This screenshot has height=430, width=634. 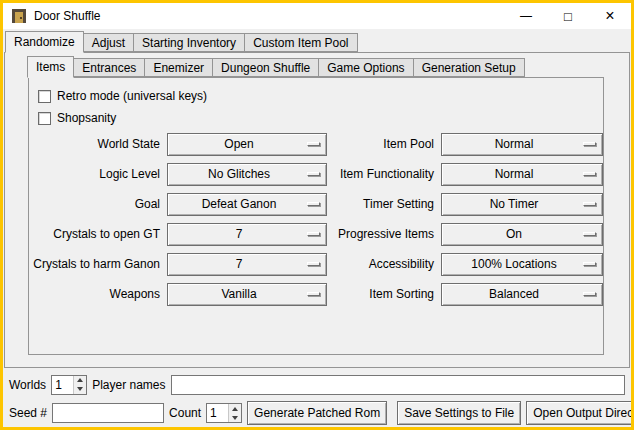 What do you see at coordinates (247, 264) in the screenshot?
I see `crystals-ganon-dropdown: 7` at bounding box center [247, 264].